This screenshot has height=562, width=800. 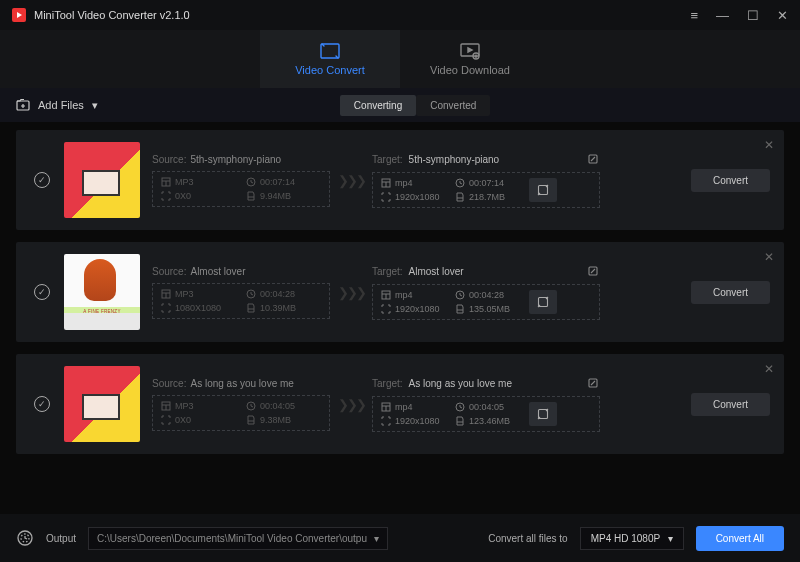 I want to click on target-info: mp4 00:04:05 1920x1080 123.46MB, so click(x=486, y=414).